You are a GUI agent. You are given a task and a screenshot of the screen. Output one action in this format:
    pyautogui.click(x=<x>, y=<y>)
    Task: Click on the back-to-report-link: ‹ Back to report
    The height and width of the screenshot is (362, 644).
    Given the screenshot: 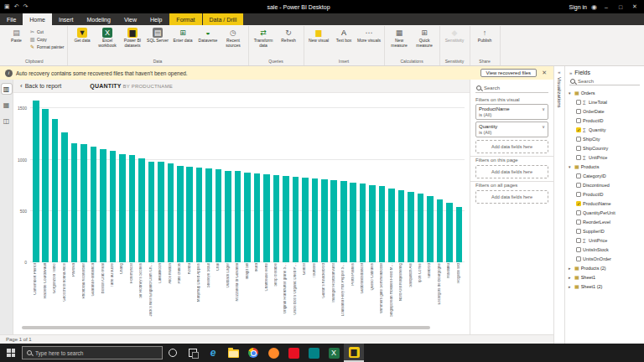 What is the action you would take?
    pyautogui.click(x=40, y=85)
    